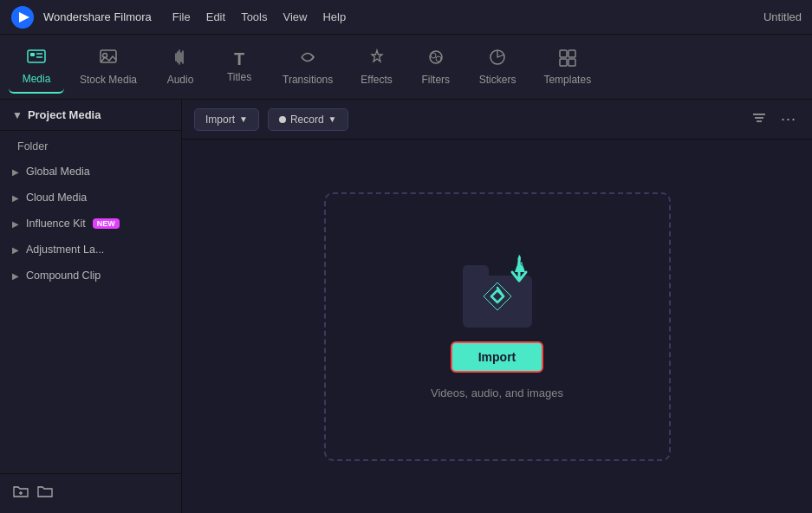 The image size is (812, 513). What do you see at coordinates (783, 17) in the screenshot?
I see `window-title: Untitled` at bounding box center [783, 17].